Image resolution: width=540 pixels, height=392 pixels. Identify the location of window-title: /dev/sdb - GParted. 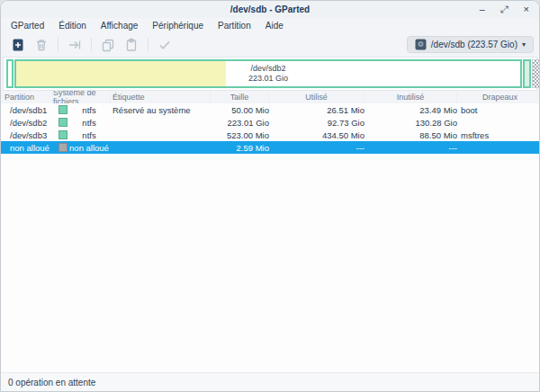
(270, 9).